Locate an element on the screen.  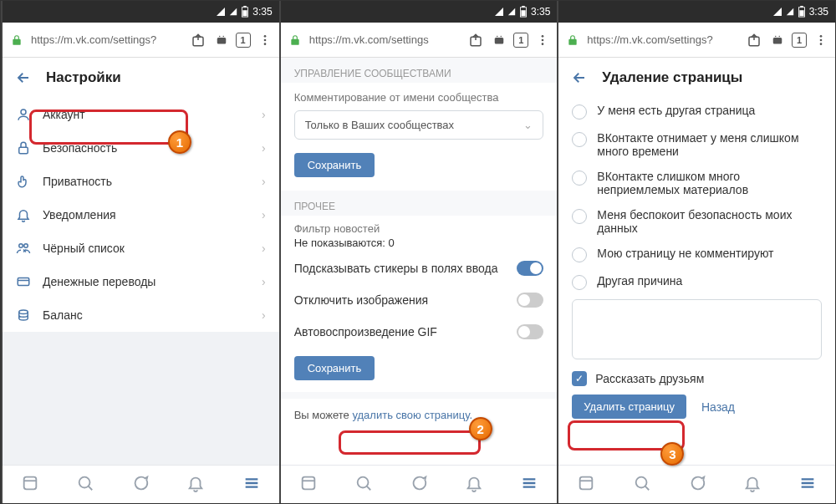
save-button-2: Сохранить is located at coordinates (334, 368).